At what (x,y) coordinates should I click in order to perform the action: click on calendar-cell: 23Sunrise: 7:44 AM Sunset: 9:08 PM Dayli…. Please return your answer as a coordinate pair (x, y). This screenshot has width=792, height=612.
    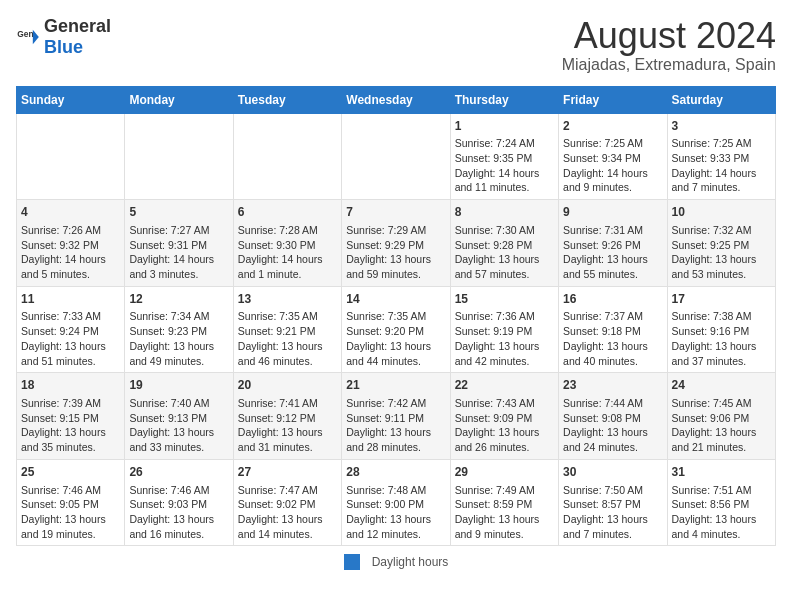
    Looking at the image, I should click on (613, 416).